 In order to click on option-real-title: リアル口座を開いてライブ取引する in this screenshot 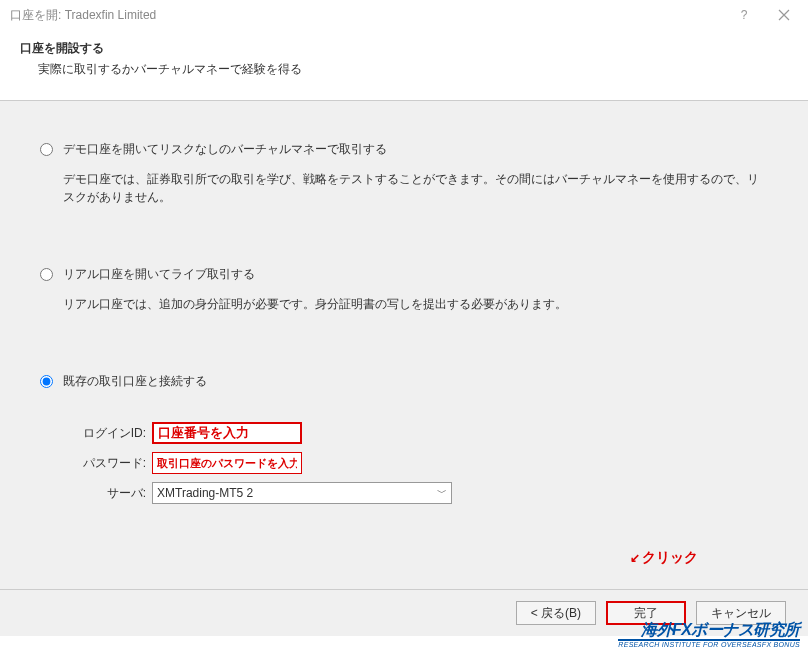, I will do `click(416, 274)`.